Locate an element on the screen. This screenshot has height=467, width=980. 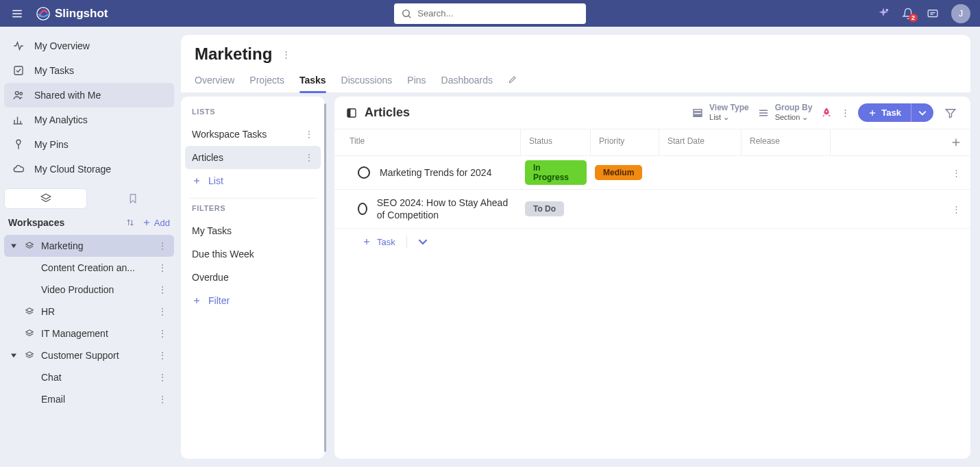
nav-my-tasks: My Tasks is located at coordinates (89, 71).